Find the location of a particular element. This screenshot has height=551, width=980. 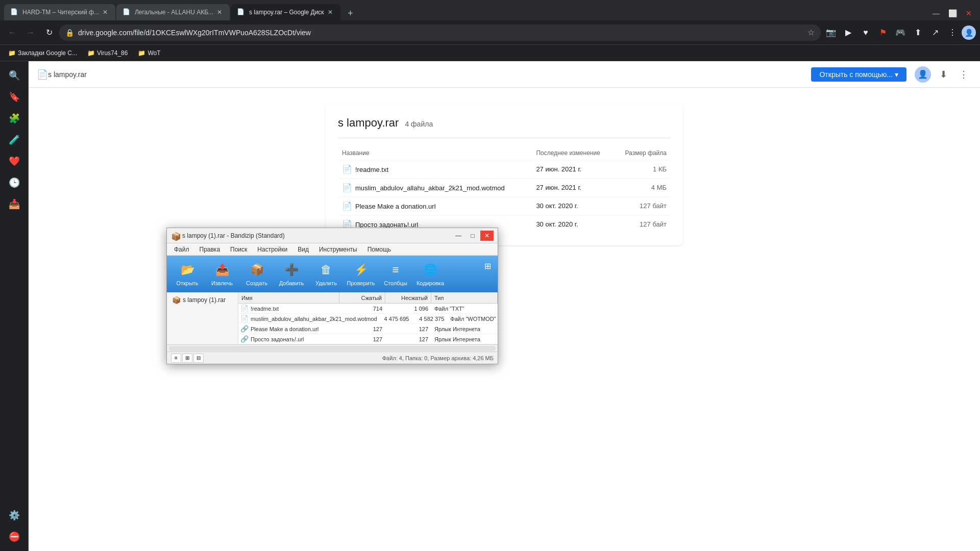

bookmark-virus-icon: 📁 is located at coordinates (91, 53).